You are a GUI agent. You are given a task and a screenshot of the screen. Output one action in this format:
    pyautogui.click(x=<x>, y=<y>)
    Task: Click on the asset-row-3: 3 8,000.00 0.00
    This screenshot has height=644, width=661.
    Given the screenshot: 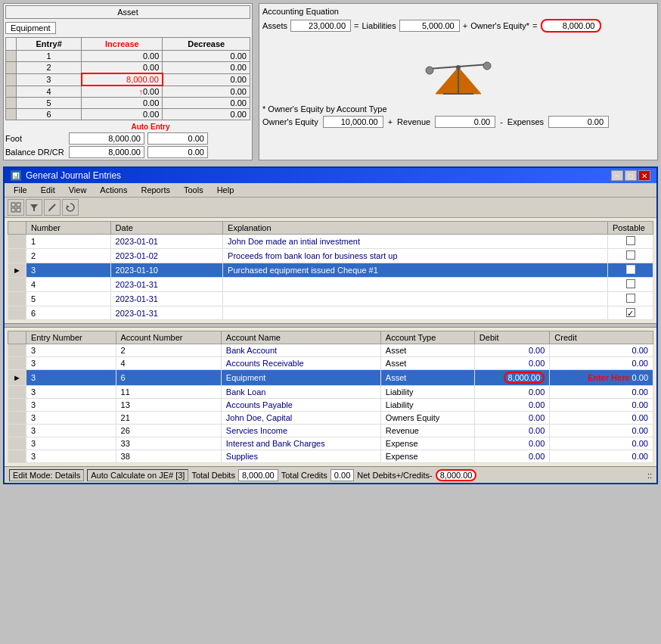 What is the action you would take?
    pyautogui.click(x=129, y=79)
    